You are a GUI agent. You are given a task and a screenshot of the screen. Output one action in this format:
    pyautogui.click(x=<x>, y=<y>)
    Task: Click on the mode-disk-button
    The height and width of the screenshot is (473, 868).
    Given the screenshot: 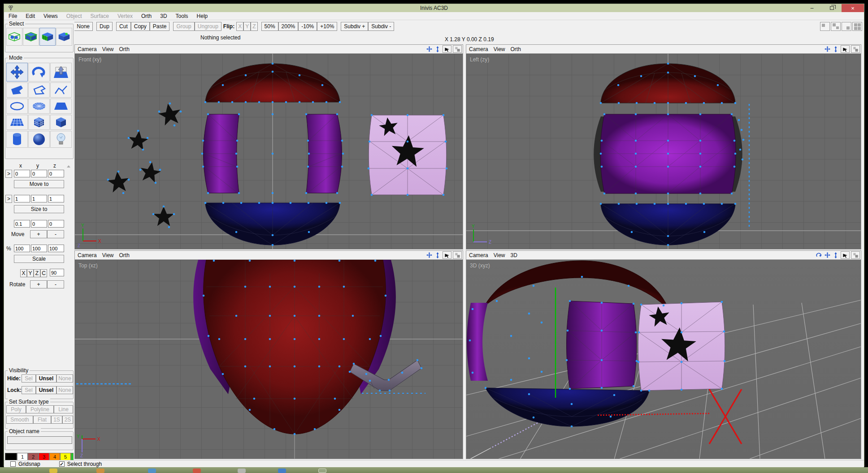 What is the action you would take?
    pyautogui.click(x=39, y=106)
    